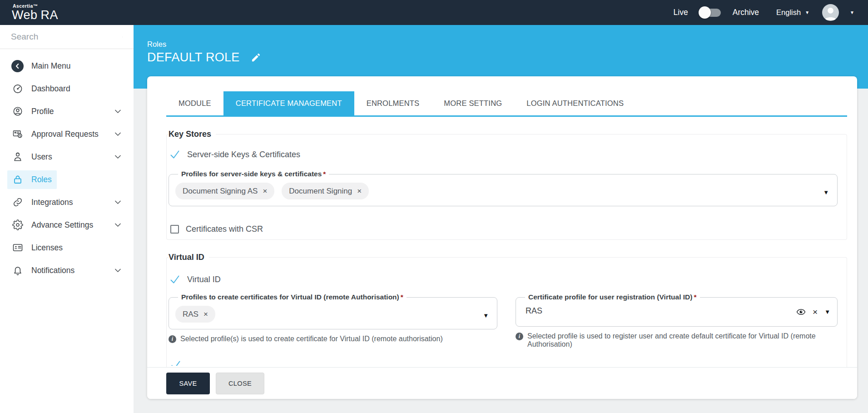 The width and height of the screenshot is (868, 413). I want to click on person-icon, so click(830, 13).